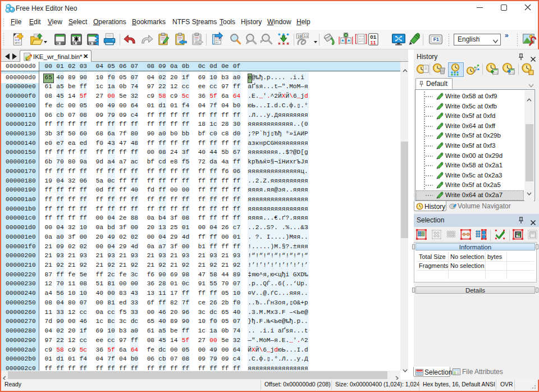 This screenshot has height=392, width=539. I want to click on byte-cell: 01, so click(72, 359).